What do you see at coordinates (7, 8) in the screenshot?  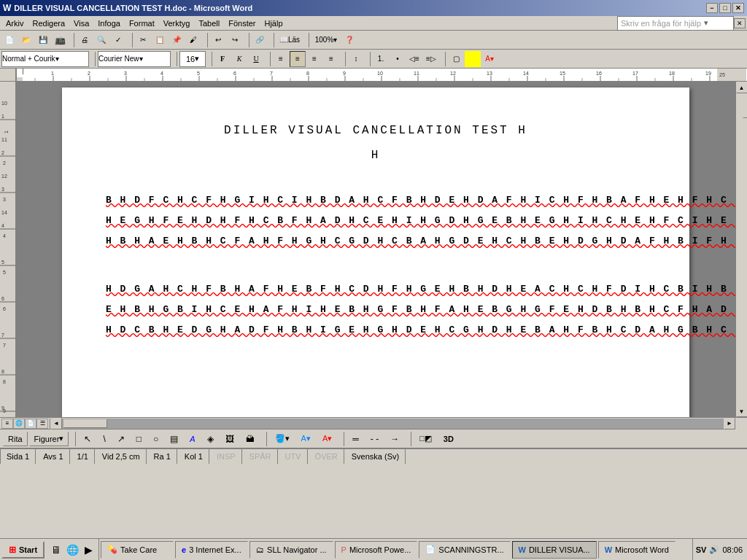 I see `word-icon: W` at bounding box center [7, 8].